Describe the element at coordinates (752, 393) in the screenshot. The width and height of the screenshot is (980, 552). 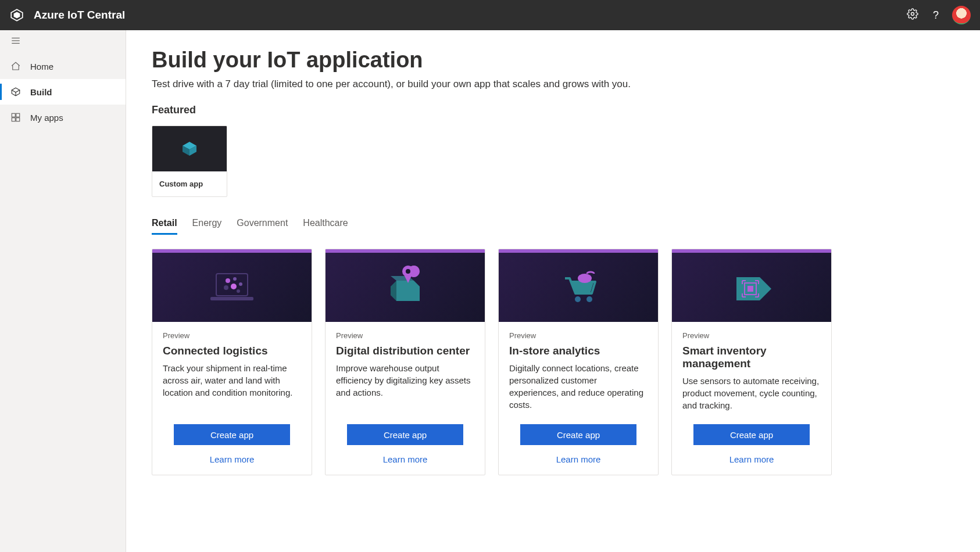
I see `template-description: Use sensors to automate receiving, produ…` at that location.